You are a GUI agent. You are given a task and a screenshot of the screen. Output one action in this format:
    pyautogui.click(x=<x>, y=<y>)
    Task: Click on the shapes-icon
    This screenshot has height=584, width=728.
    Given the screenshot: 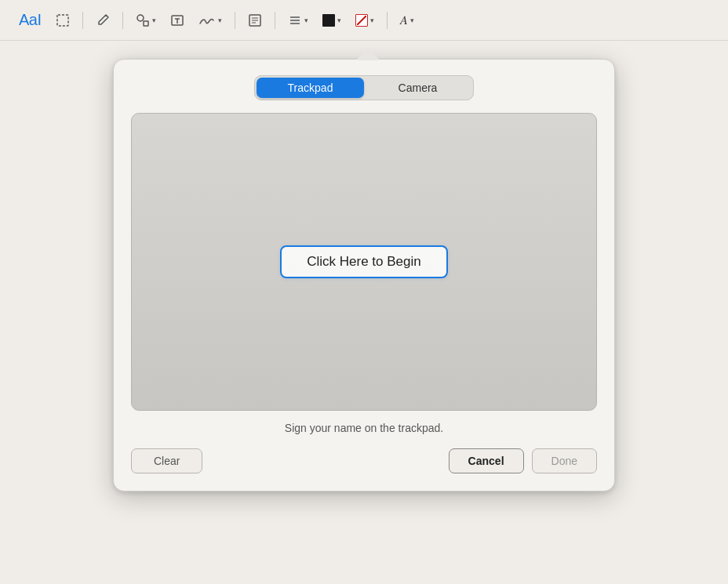 What is the action you would take?
    pyautogui.click(x=143, y=20)
    